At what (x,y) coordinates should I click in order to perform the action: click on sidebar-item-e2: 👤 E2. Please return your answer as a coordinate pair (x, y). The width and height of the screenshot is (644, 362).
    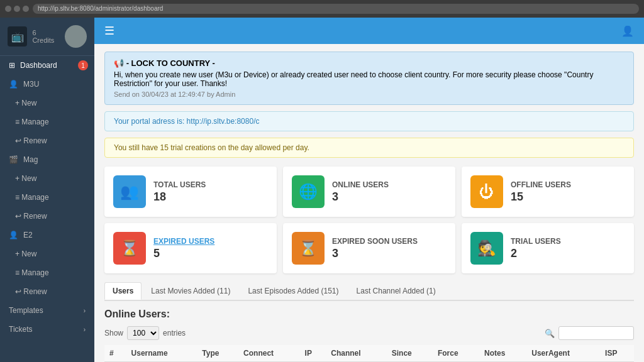
    Looking at the image, I should click on (47, 235).